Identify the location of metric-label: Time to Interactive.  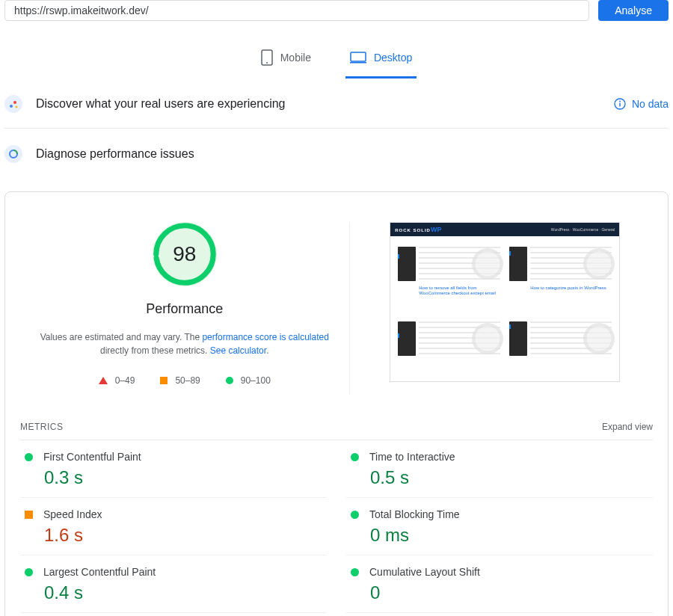
(413, 457).